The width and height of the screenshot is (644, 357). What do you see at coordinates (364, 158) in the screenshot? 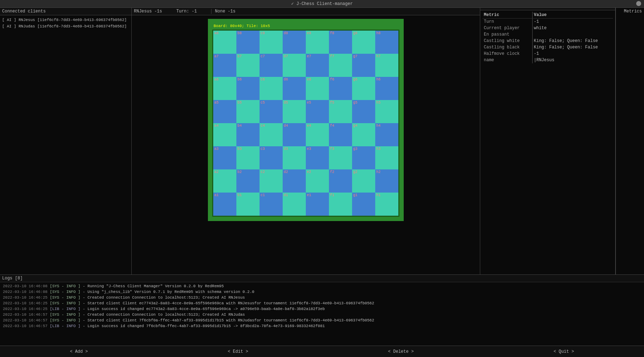
I see `board-cell: g3` at bounding box center [364, 158].